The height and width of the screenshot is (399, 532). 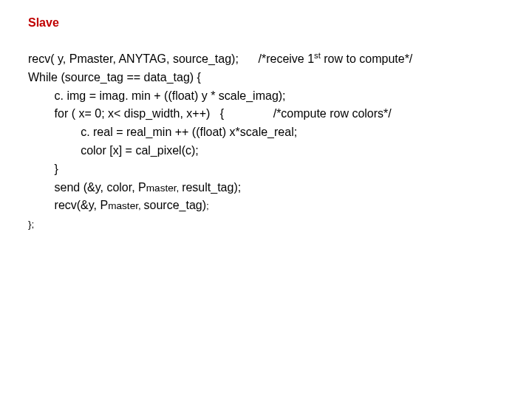 What do you see at coordinates (43, 168) in the screenshot?
I see `code-line-7: }` at bounding box center [43, 168].